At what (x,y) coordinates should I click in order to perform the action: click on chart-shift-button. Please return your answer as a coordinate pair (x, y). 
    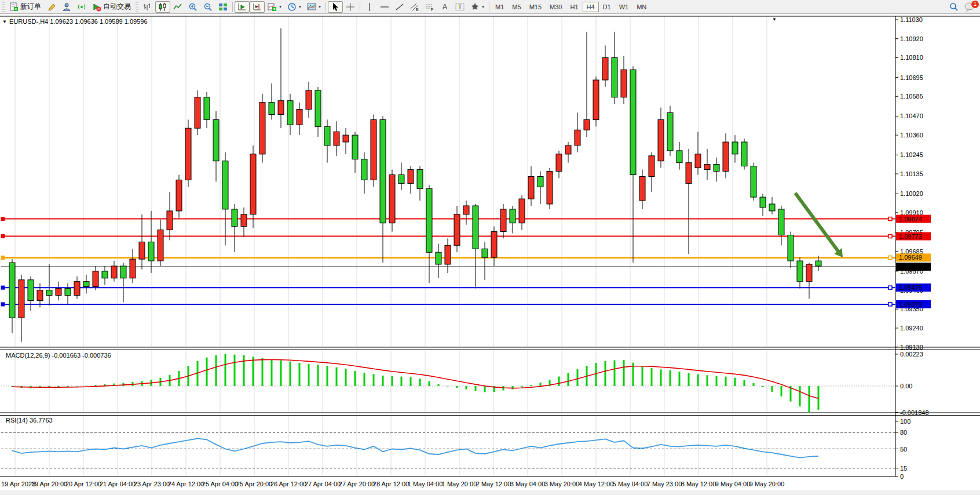
    Looking at the image, I should click on (257, 7).